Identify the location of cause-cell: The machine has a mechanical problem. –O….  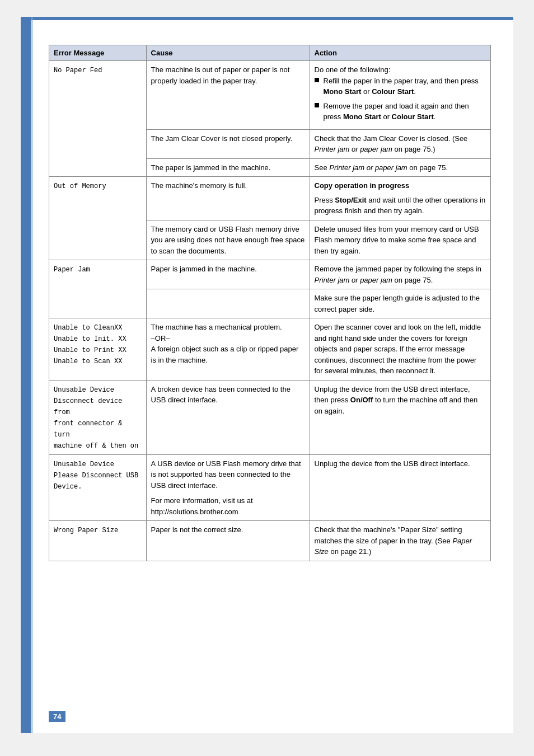
(228, 349).